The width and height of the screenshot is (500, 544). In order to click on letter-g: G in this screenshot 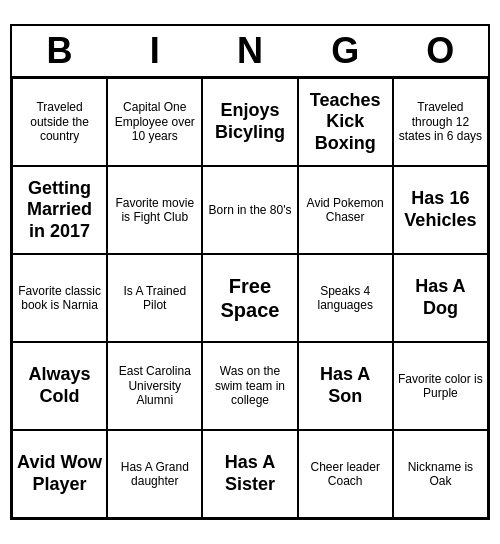, I will do `click(346, 51)`.